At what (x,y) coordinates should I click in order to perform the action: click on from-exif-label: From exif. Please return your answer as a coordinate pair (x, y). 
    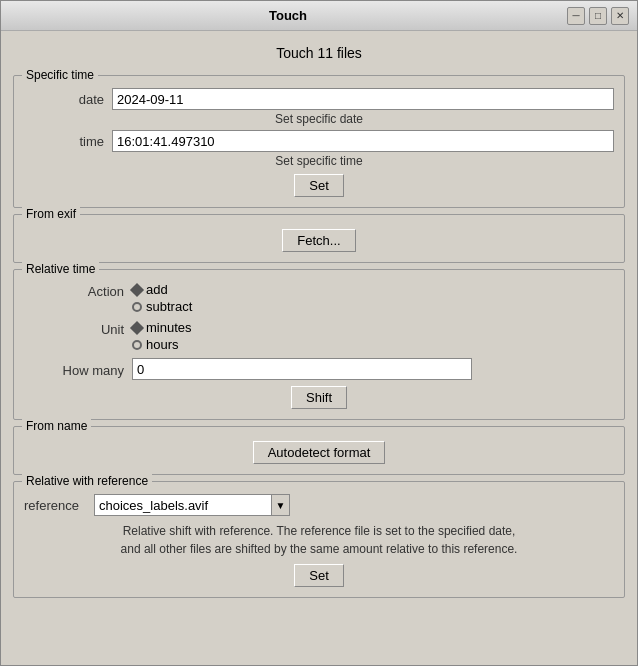
    Looking at the image, I should click on (51, 214).